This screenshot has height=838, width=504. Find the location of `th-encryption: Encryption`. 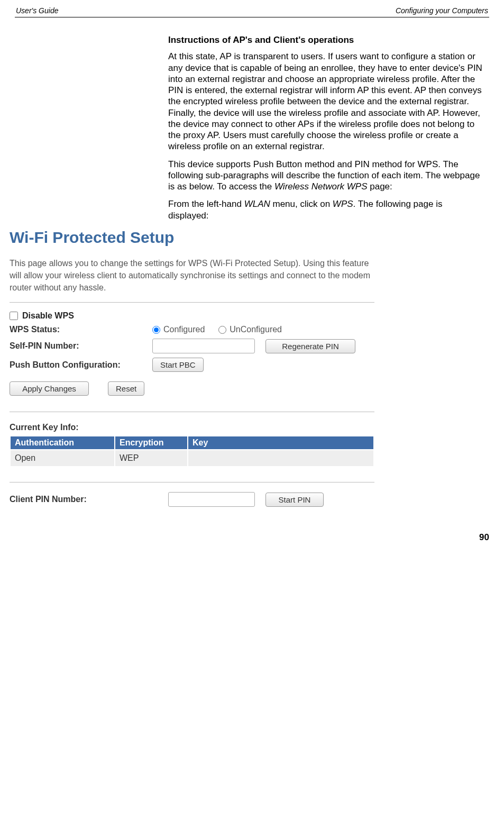

th-encryption: Encryption is located at coordinates (151, 443).